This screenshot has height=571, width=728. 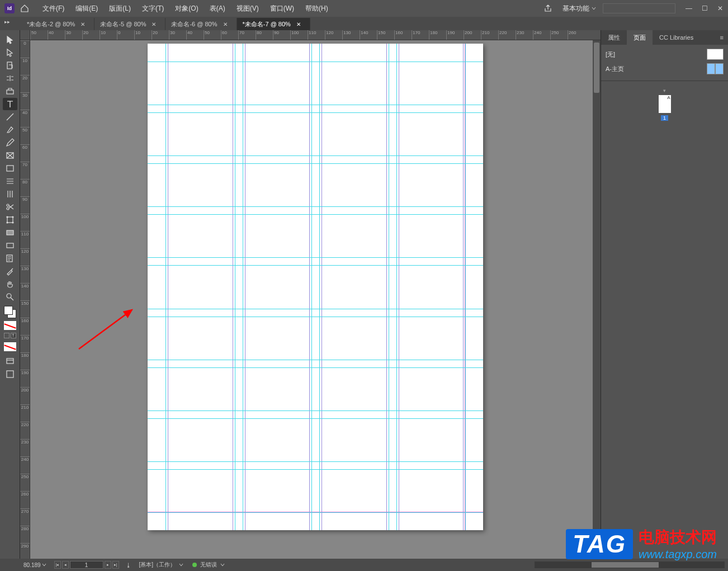 I want to click on preflight-profile: [基本]（工作）, so click(x=158, y=565).